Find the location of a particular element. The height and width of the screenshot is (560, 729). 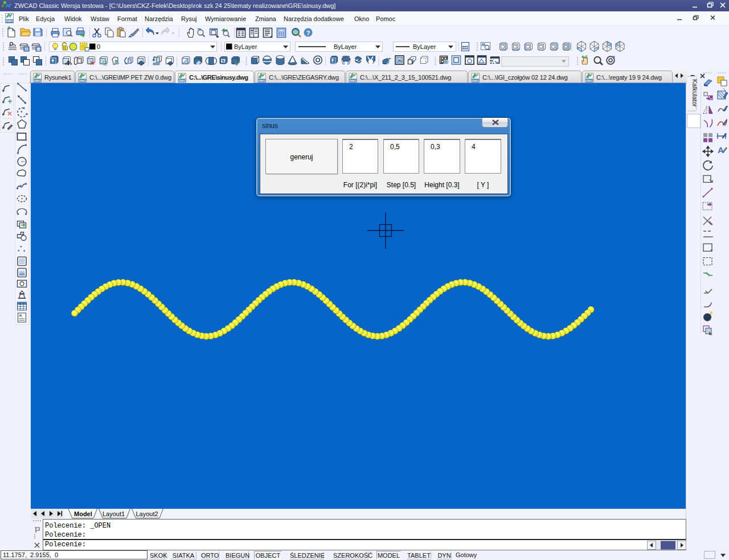

svg-text: Layout2 is located at coordinates (147, 514).